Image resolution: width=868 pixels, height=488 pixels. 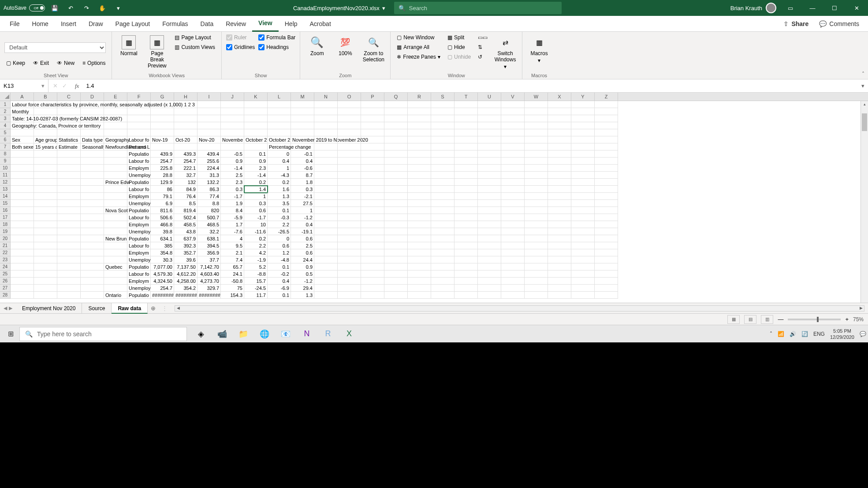 What do you see at coordinates (513, 274) in the screenshot?
I see `cell-V25` at bounding box center [513, 274].